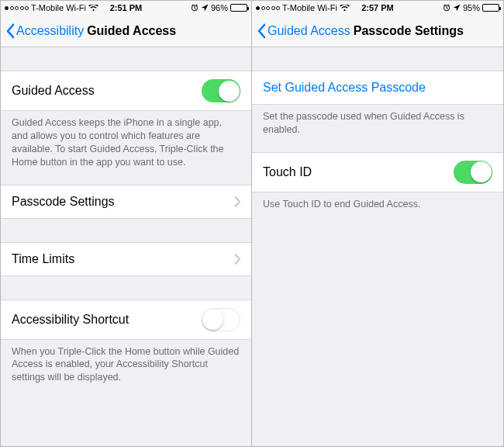 Image resolution: width=504 pixels, height=447 pixels. Describe the element at coordinates (126, 91) in the screenshot. I see `row-guided-access-toggle: Guided Access` at that location.